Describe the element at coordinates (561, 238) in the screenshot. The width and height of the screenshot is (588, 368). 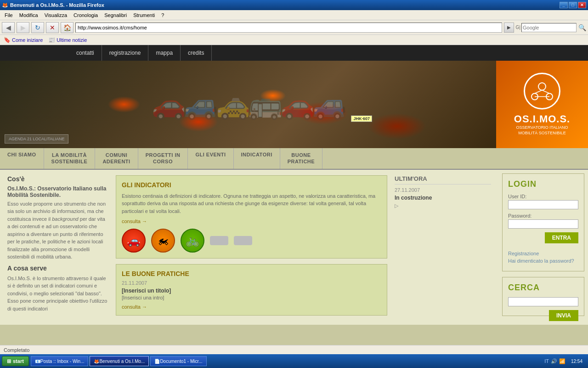
I see `entra-button: ENTRA` at that location.